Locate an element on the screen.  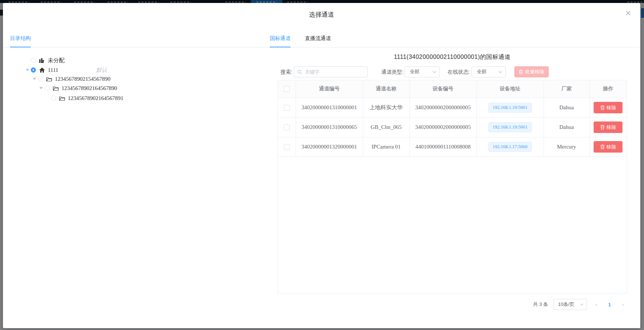
online-status-label: 在线状态: is located at coordinates (458, 72).